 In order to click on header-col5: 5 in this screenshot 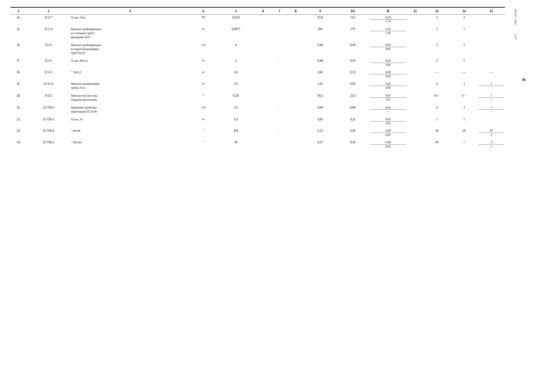, I will do `click(236, 11)`.